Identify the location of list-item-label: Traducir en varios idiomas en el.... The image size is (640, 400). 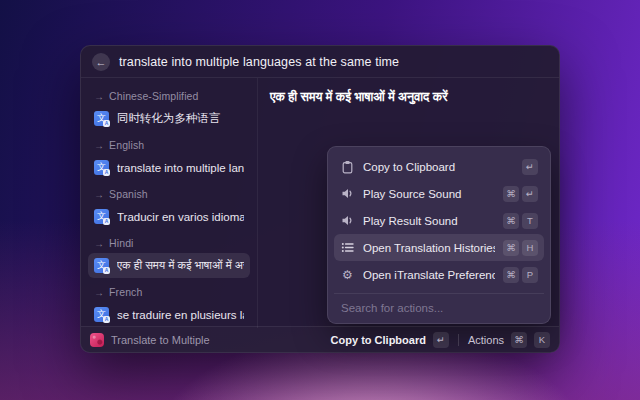
(180, 217).